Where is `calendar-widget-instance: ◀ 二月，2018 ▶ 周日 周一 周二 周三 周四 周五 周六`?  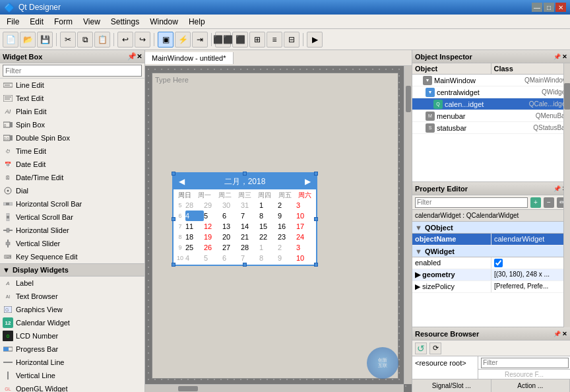 calendar-widget-instance: ◀ 二月，2018 ▶ 周日 周一 周二 周三 周四 周五 周六 is located at coordinates (245, 219).